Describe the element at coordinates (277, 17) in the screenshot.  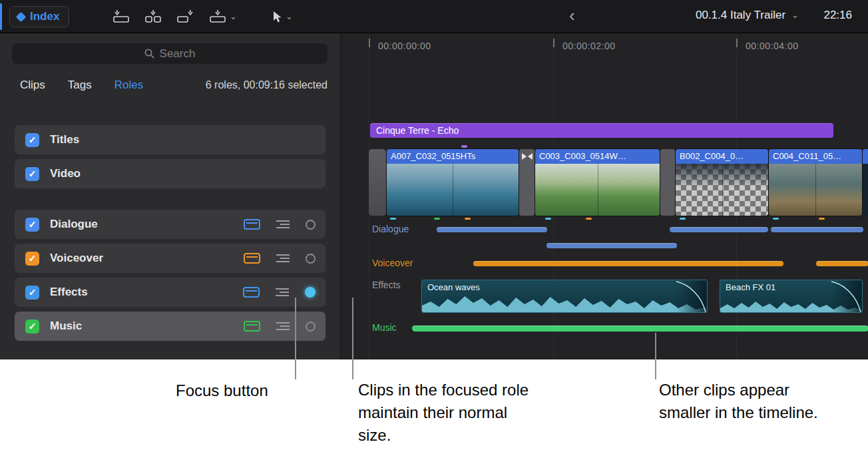
I see `arrow-cursor-icon` at that location.